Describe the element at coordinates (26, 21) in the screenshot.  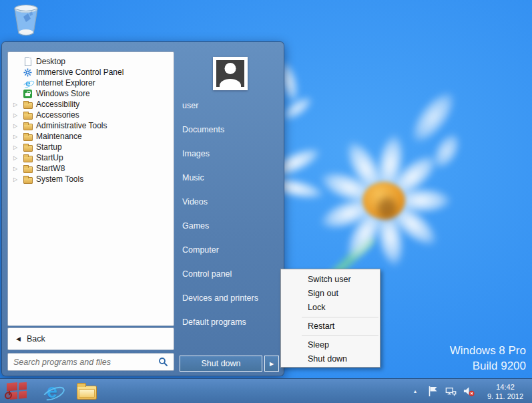
I see `recycle-bin-icon` at that location.